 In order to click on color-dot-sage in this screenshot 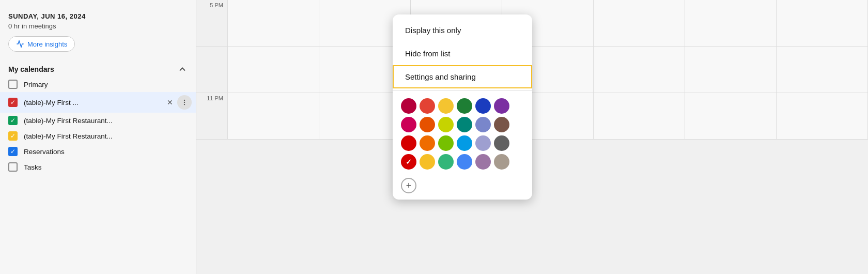, I will do `click(464, 106)`.